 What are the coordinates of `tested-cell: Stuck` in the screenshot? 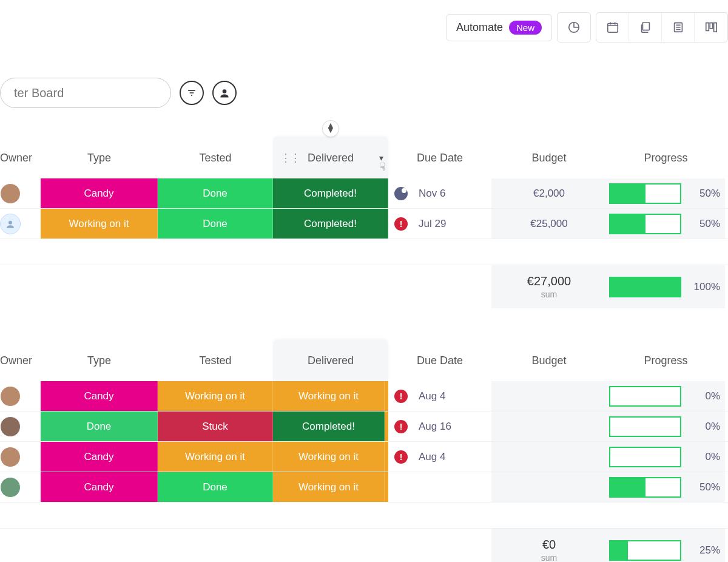 It's located at (215, 426).